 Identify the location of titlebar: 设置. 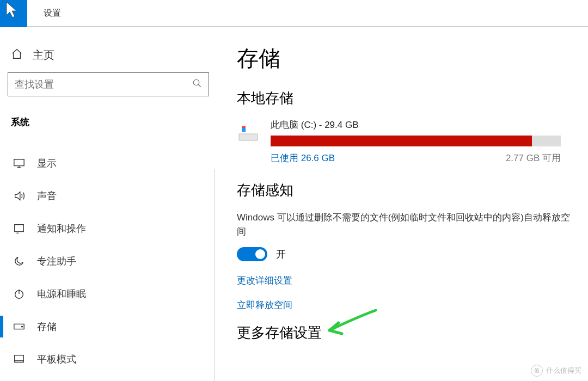
(294, 14).